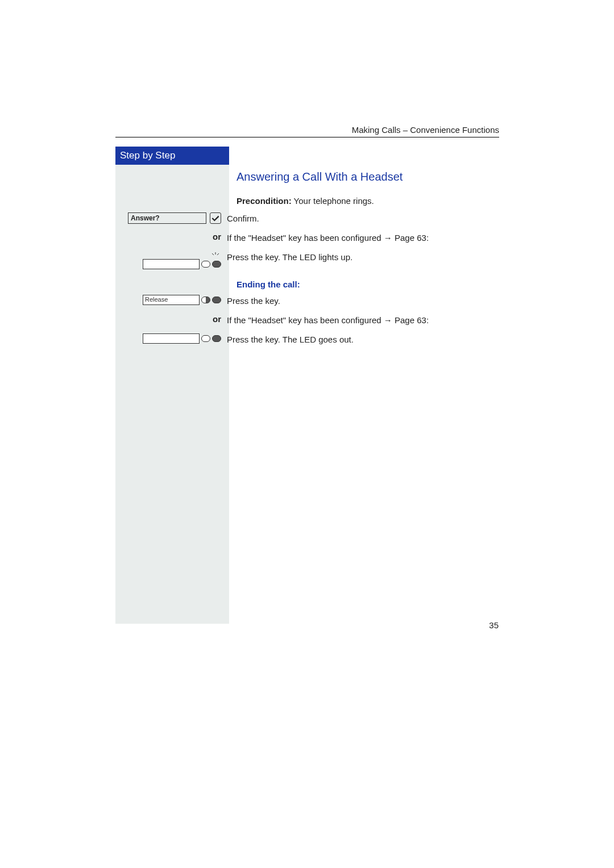 Image resolution: width=614 pixels, height=868 pixels. Describe the element at coordinates (389, 237) in the screenshot. I see `arrow-icon: →` at that location.